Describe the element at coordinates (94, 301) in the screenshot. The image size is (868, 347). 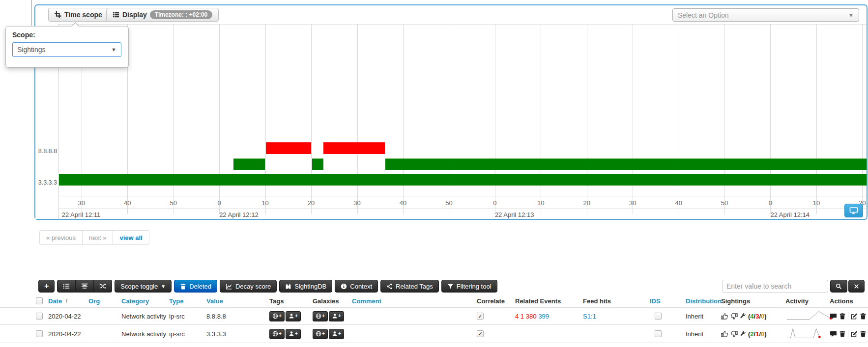
I see `header-org: Org` at that location.